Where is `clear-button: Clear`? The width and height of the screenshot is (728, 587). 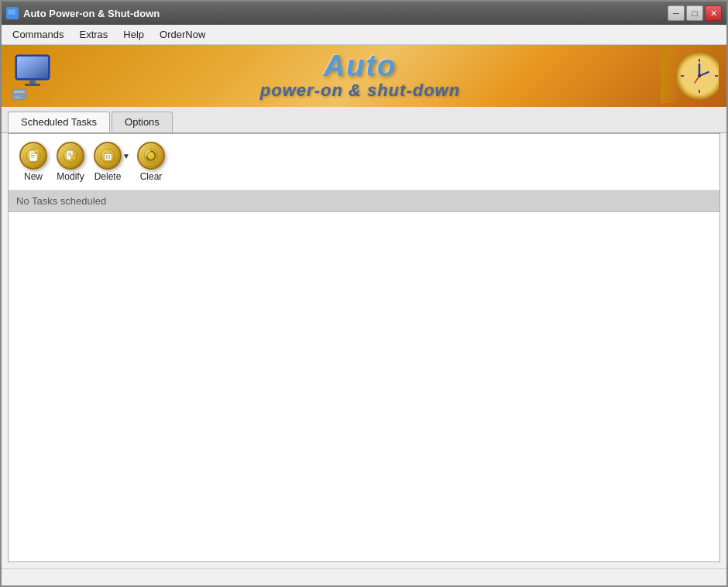 clear-button: Clear is located at coordinates (151, 162).